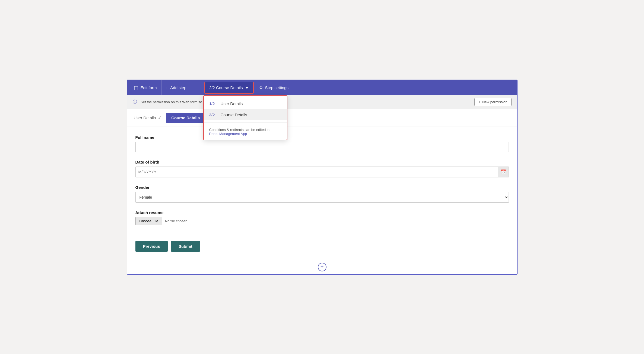 Image resolution: width=644 pixels, height=354 pixels. I want to click on gear-icon: ⚙, so click(261, 88).